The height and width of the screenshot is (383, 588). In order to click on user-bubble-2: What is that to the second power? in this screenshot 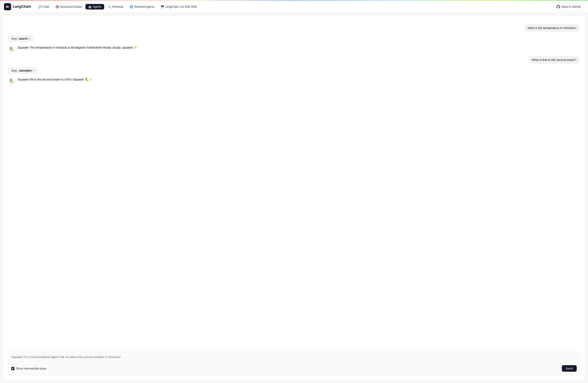, I will do `click(554, 60)`.